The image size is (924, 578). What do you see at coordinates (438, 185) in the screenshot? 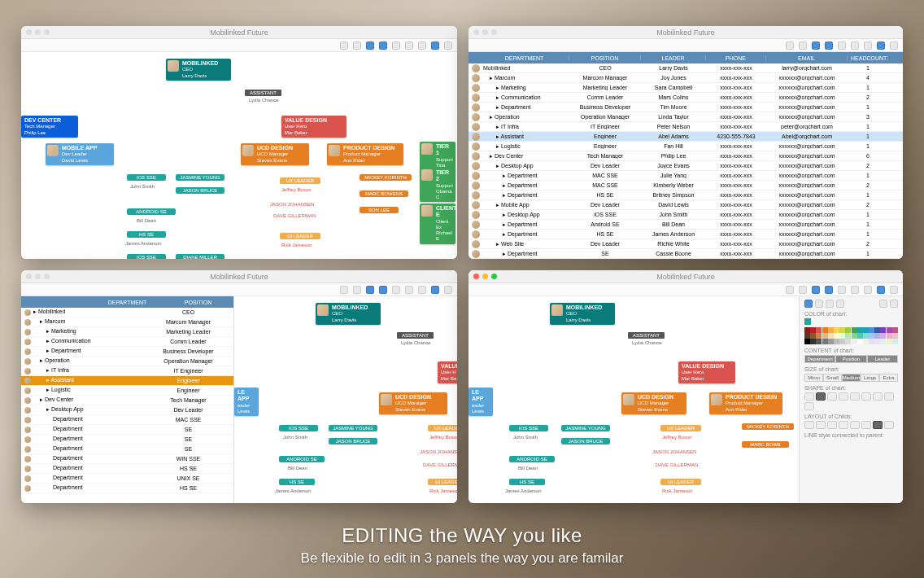
I see `node-tier2: TIER 2Support Obama C` at bounding box center [438, 185].